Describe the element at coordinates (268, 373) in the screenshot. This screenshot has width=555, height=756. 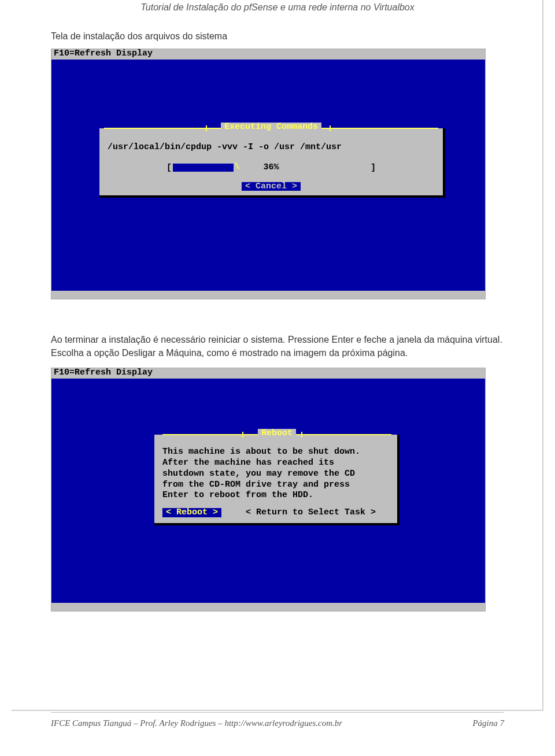
I see `console2-topbar: F10=Refresh Display` at that location.